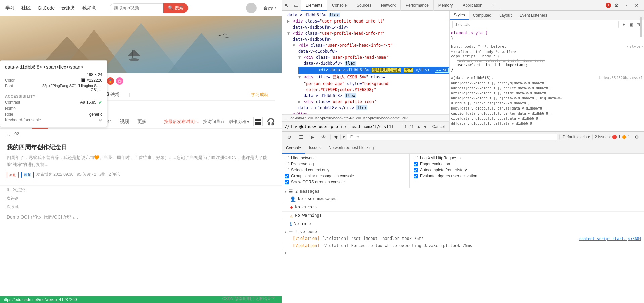  I want to click on console-play-icon: ▶, so click(312, 137).